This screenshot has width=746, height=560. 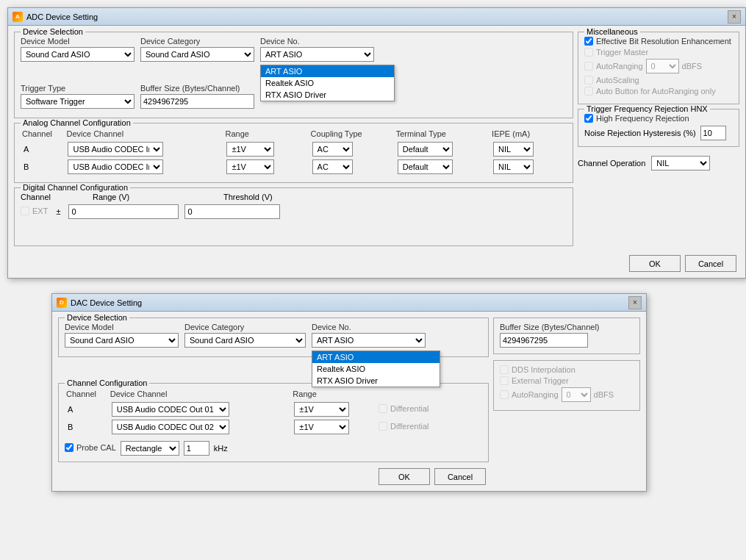 I want to click on adc-device-model-group: Device Model Sound Card ASIO, so click(x=78, y=49).